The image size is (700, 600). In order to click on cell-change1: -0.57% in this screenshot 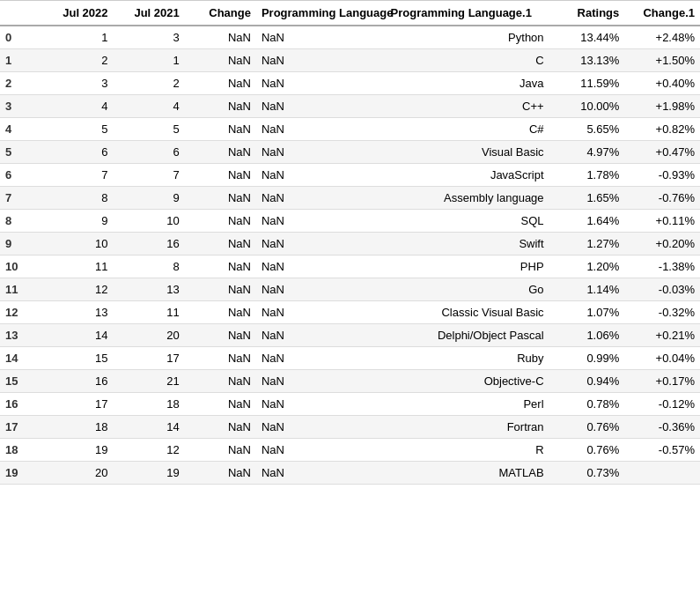, I will do `click(662, 450)`.